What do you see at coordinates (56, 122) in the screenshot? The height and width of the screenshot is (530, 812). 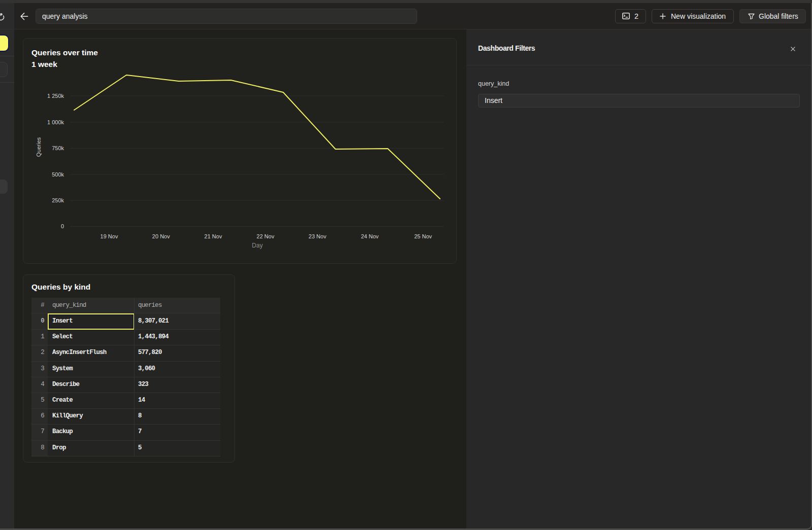 I see `svg-text: 1 000k` at bounding box center [56, 122].